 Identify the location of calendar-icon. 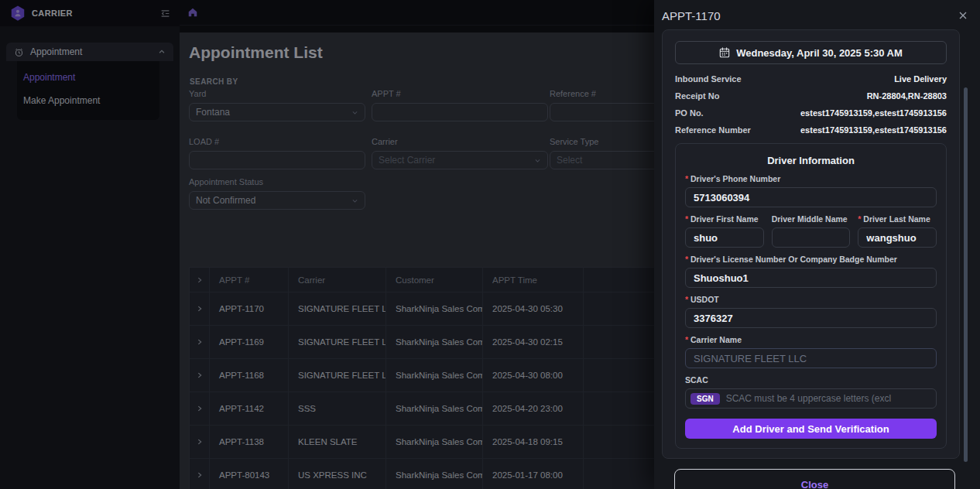
(725, 53).